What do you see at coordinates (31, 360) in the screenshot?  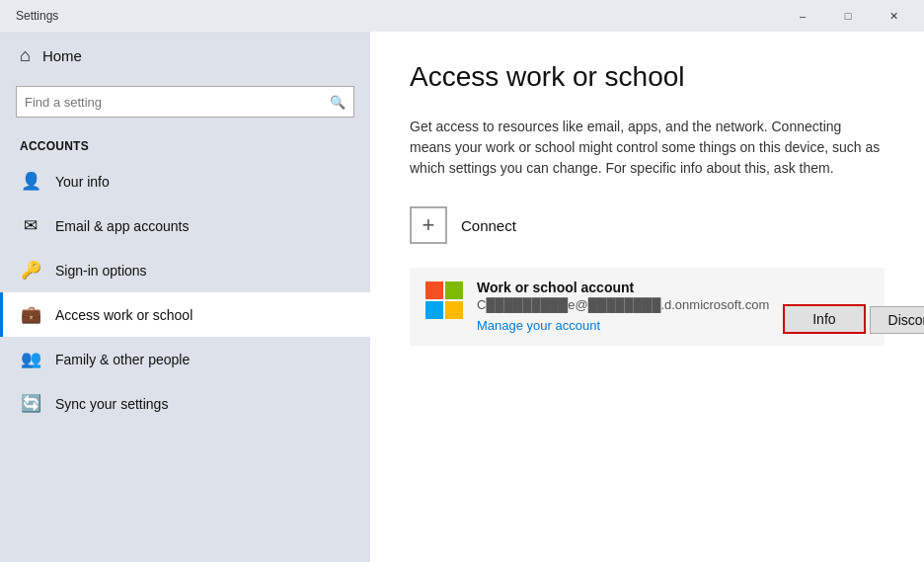 I see `family-icon: 👥` at bounding box center [31, 360].